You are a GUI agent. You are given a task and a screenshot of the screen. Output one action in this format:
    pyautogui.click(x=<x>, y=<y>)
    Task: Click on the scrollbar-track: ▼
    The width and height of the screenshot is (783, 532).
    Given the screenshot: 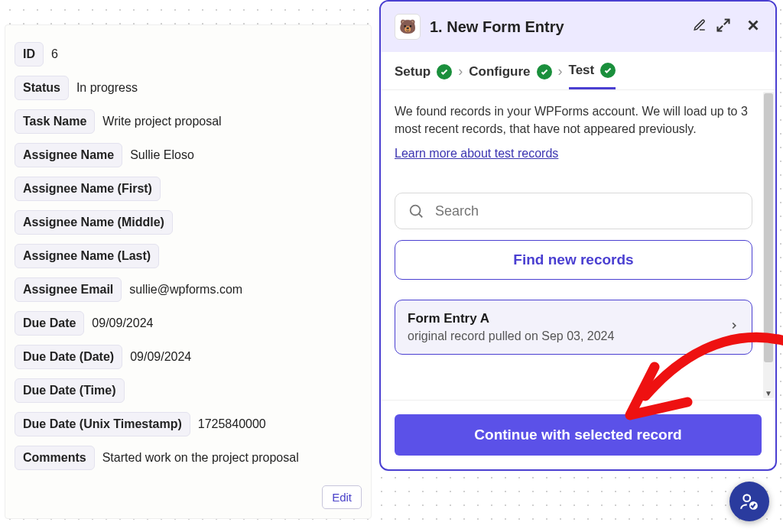 What is the action you would take?
    pyautogui.click(x=768, y=245)
    